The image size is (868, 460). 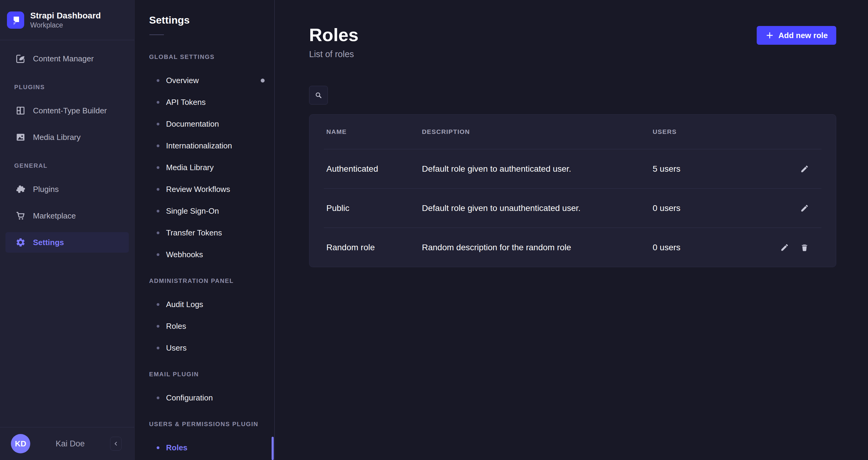 I want to click on sidebar-item-content-manager: Content Manager, so click(x=67, y=59).